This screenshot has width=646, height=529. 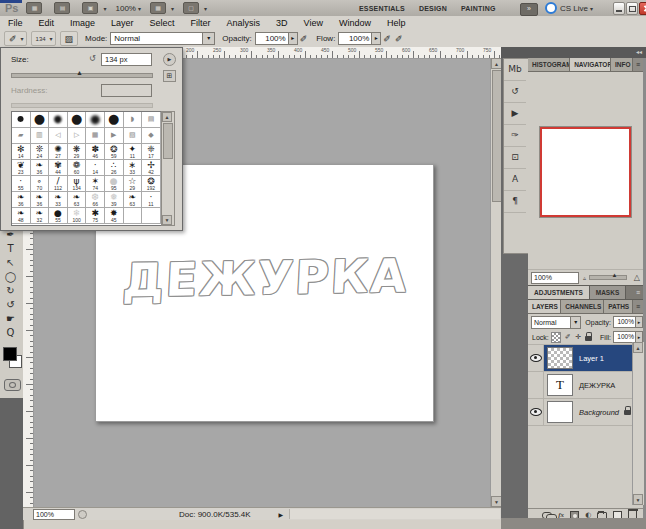 I want to click on brush-preset: ▥, so click(x=40, y=136).